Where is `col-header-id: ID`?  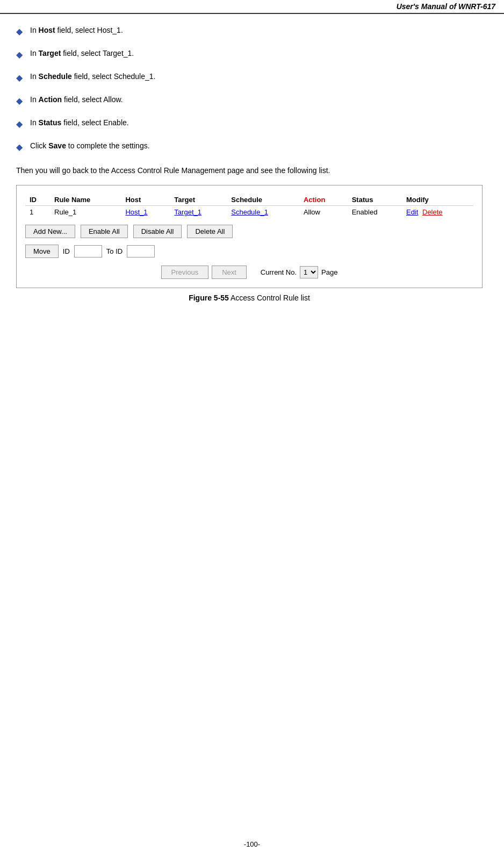
col-header-id: ID is located at coordinates (38, 200).